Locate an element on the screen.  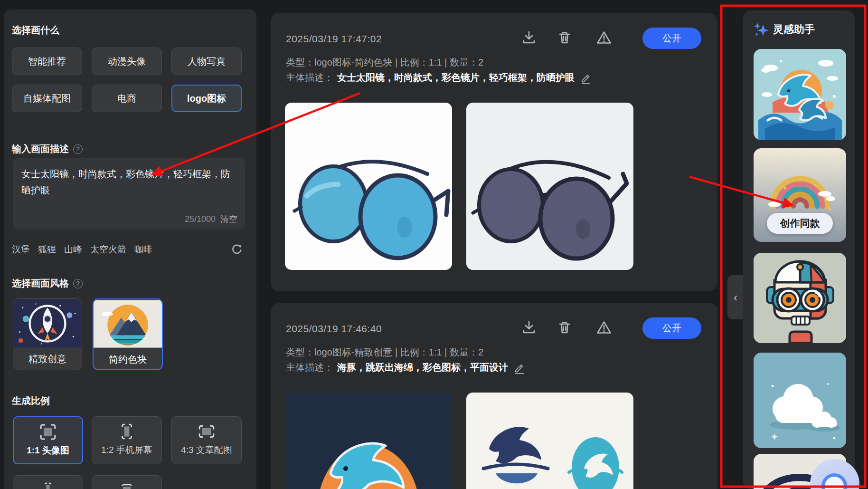
suggestion-item: 咖啡 is located at coordinates (143, 249).